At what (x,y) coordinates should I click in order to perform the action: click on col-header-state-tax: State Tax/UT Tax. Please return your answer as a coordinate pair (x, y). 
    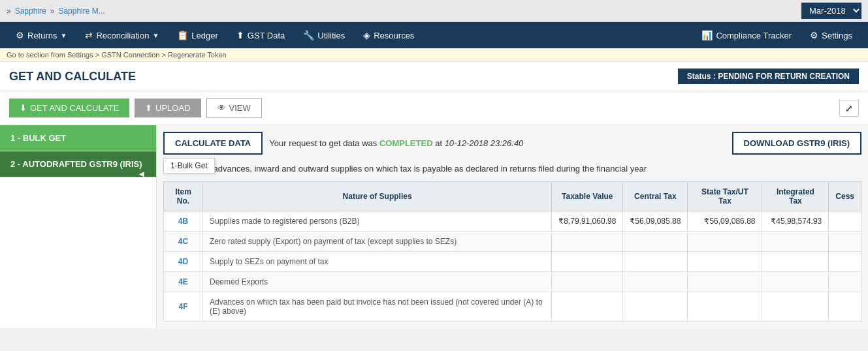
    Looking at the image, I should click on (725, 197).